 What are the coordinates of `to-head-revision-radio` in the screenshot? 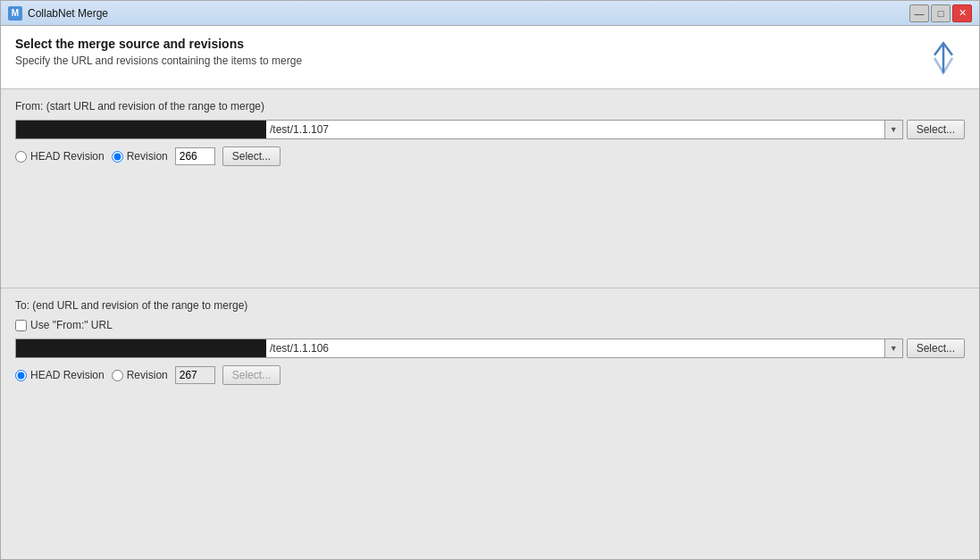 It's located at (21, 375).